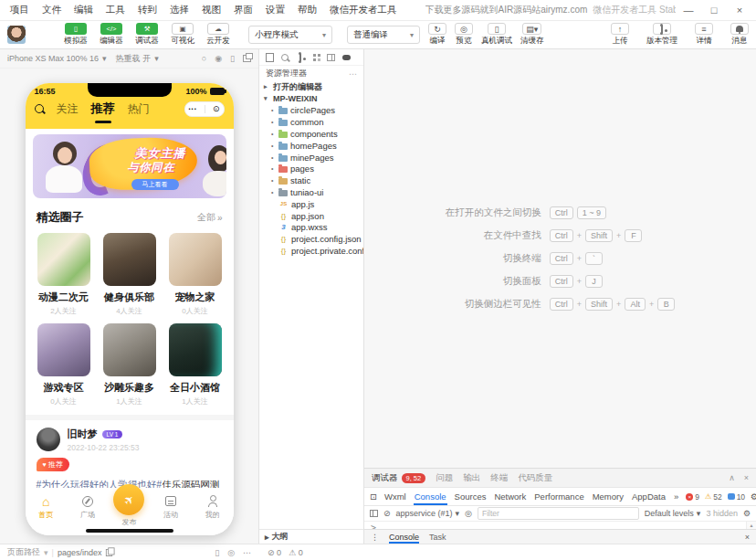  What do you see at coordinates (212, 10) in the screenshot?
I see `menu-view: 视图` at bounding box center [212, 10].